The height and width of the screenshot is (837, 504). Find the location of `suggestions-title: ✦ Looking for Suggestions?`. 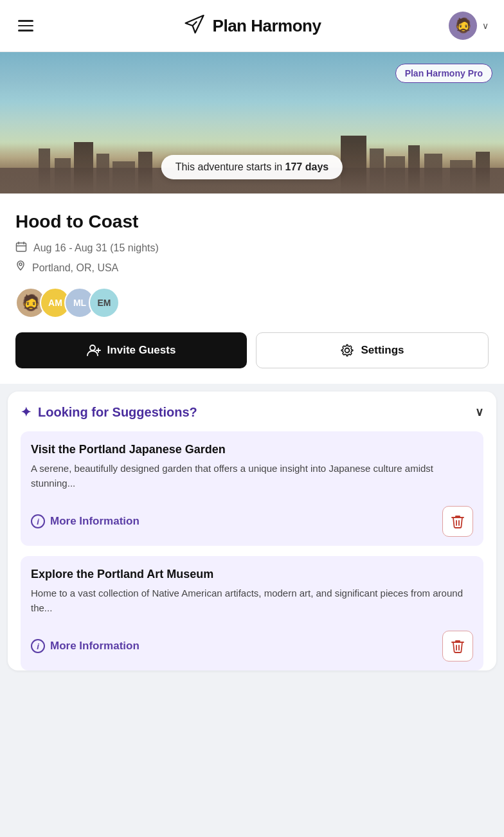

suggestions-title: ✦ Looking for Suggestions? is located at coordinates (109, 412).